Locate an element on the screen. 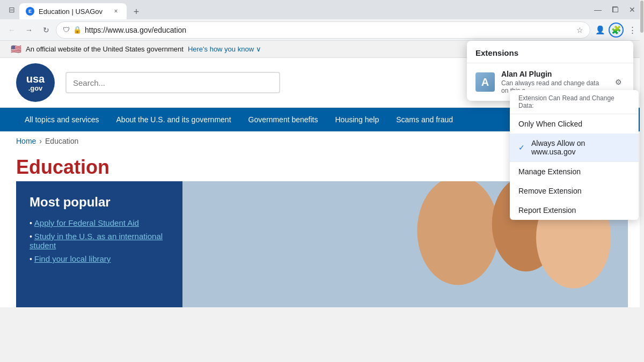 This screenshot has height=362, width=644. study-us-link: Study in the U.S. as an international st… is located at coordinates (96, 241).